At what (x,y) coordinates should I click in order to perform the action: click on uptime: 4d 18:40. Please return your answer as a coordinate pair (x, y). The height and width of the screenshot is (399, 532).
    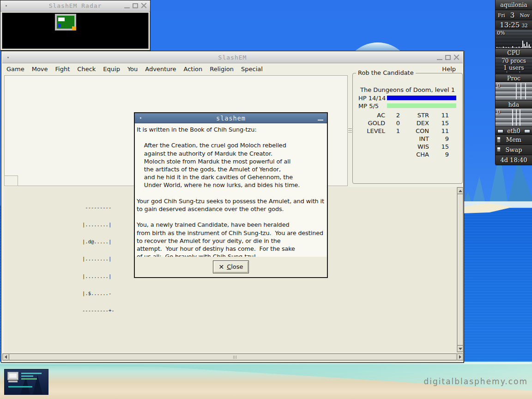
    Looking at the image, I should click on (514, 160).